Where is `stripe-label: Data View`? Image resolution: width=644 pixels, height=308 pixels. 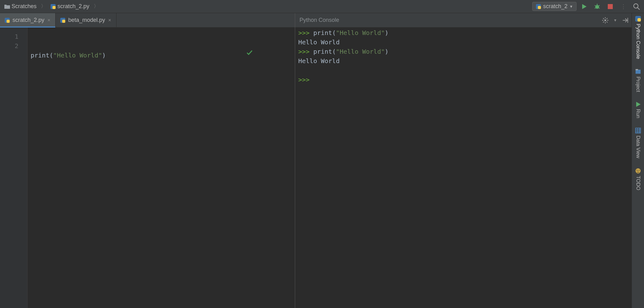
stripe-label: Data View is located at coordinates (638, 147).